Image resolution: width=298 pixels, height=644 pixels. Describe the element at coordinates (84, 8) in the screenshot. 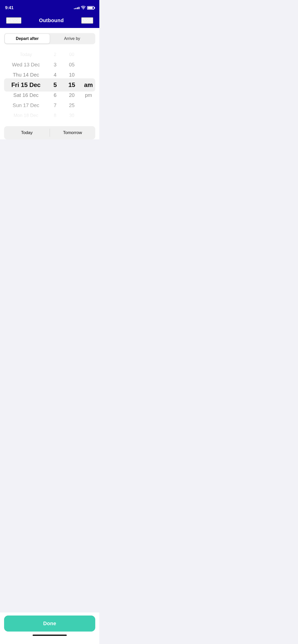

I see `status-icons` at that location.